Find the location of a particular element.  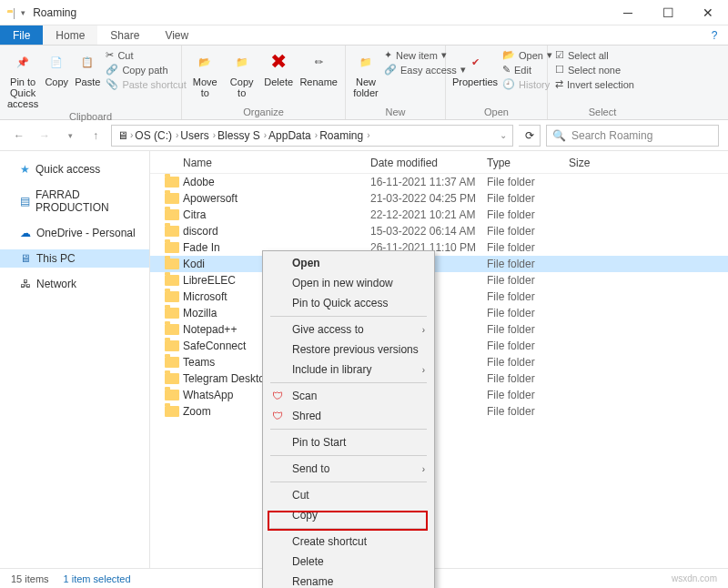

ctx-delete: Delete is located at coordinates (349, 562).